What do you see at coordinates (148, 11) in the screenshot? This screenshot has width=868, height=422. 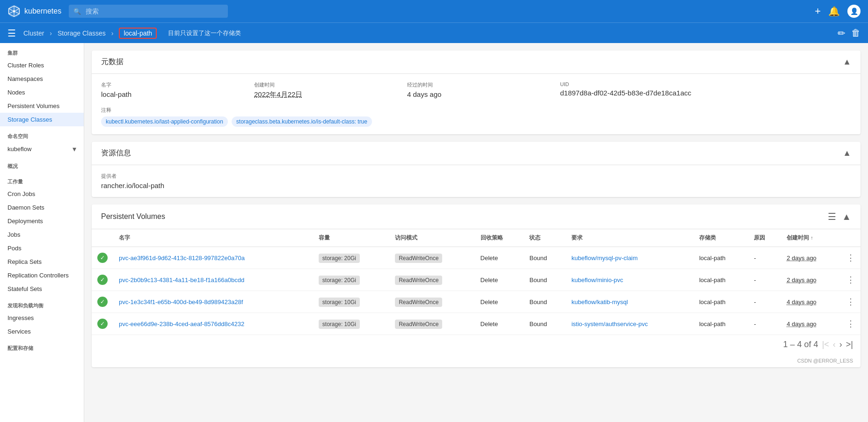 I see `search-input` at bounding box center [148, 11].